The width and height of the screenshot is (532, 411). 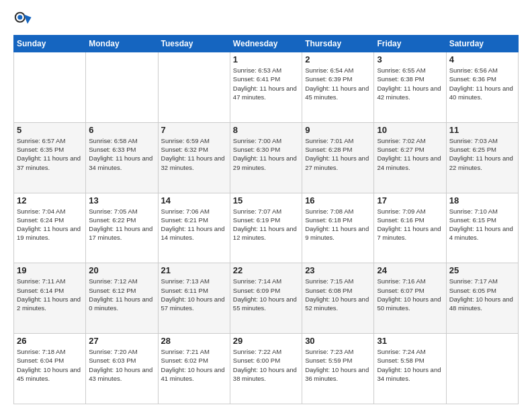 What do you see at coordinates (193, 157) in the screenshot?
I see `calendar-cell: 7 Sunrise: 6:59 AMSunset: 6:32 PMDayligh…` at bounding box center [193, 157].